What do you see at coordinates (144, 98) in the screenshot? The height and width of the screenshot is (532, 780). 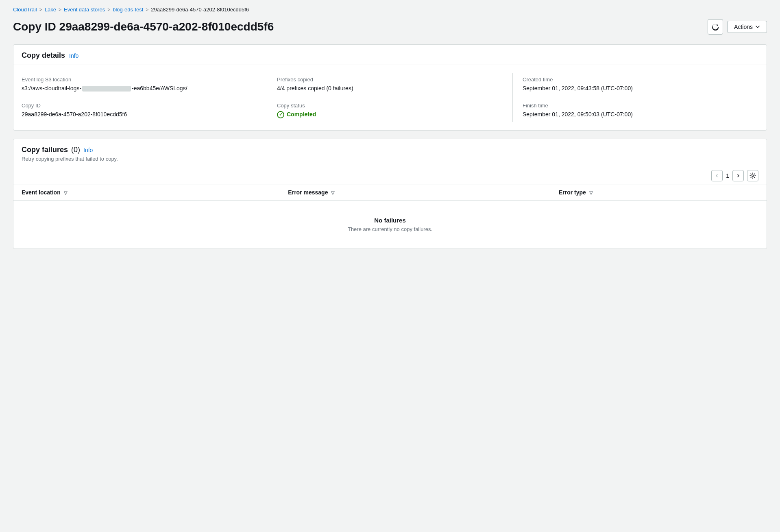 I see `details-col-1: Event log S3 location s3://aws-cloudtrai…` at bounding box center [144, 98].